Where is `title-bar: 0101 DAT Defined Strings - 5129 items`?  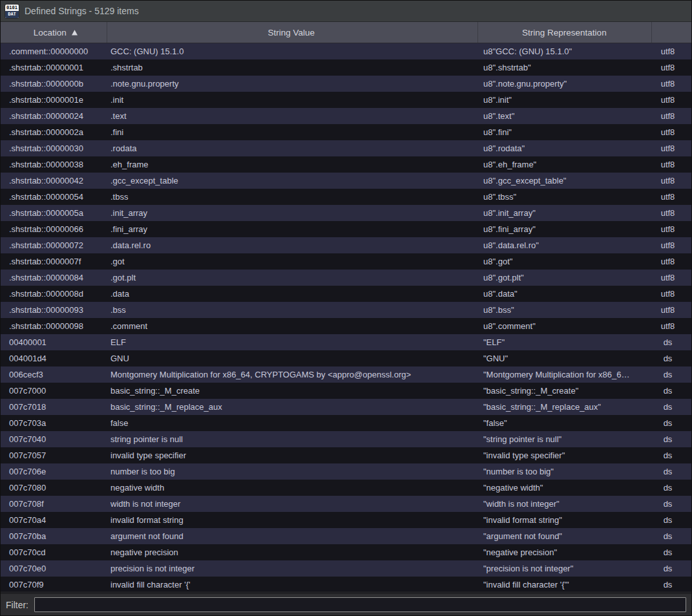 title-bar: 0101 DAT Defined Strings - 5129 items is located at coordinates (346, 12).